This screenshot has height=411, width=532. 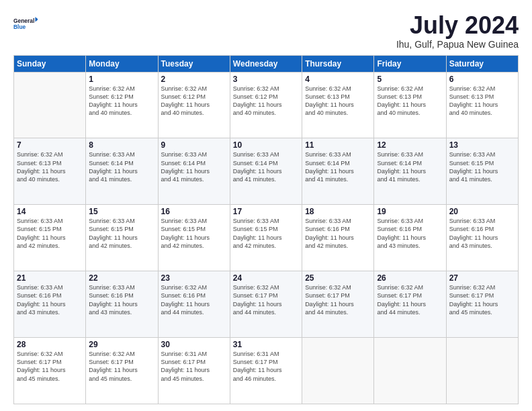 I want to click on calendar-cell, so click(x=50, y=105).